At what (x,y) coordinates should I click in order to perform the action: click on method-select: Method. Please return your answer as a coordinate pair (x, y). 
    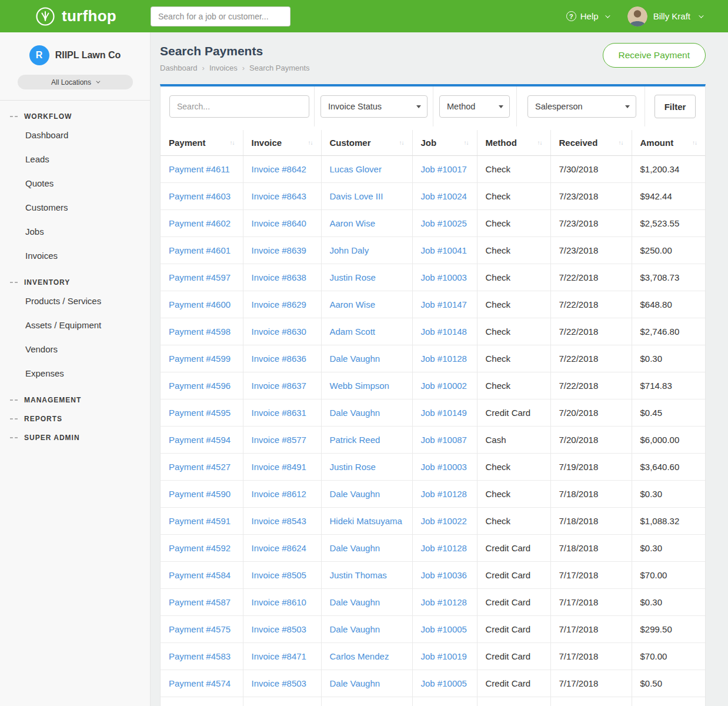
    Looking at the image, I should click on (475, 106).